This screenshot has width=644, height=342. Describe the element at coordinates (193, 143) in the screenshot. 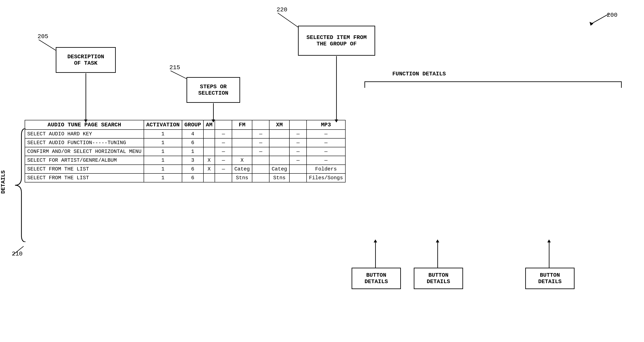

I see `row2-group: 6` at that location.